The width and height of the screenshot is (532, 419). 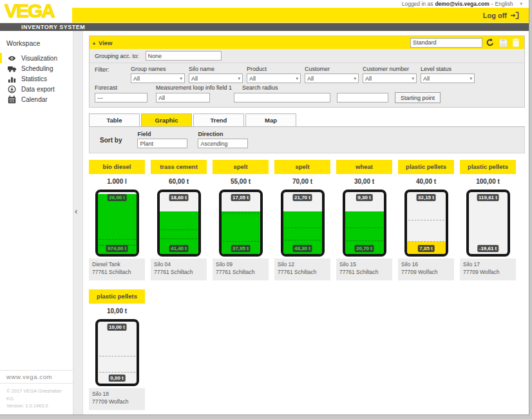 I want to click on starting-point-button: Starting point, so click(x=417, y=98).